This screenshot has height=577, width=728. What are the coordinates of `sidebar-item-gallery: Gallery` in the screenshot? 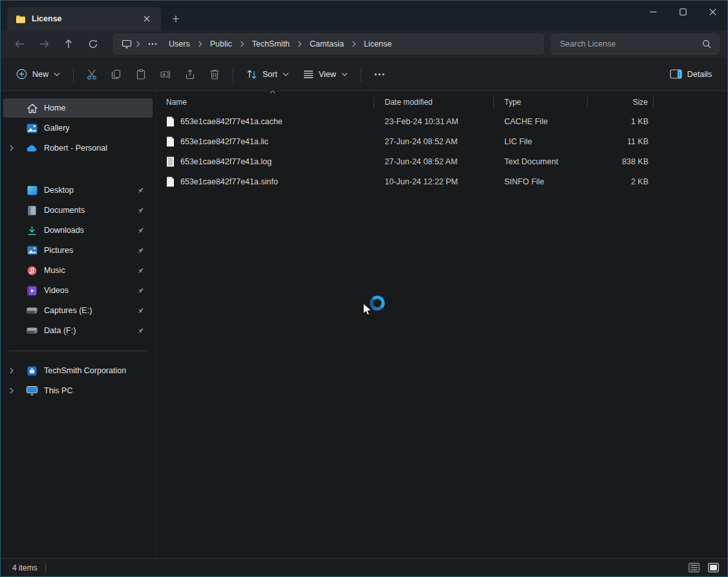 It's located at (78, 128).